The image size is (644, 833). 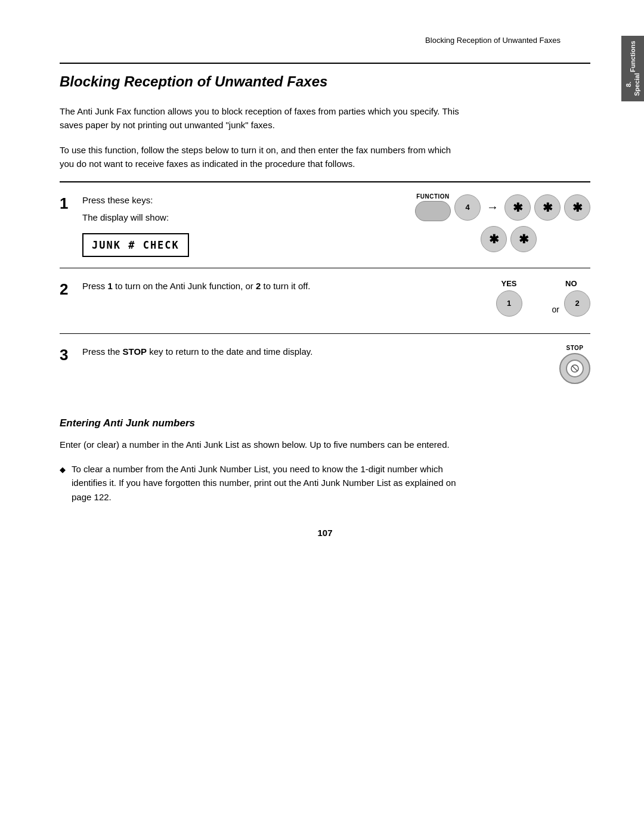 What do you see at coordinates (433, 208) in the screenshot?
I see `function-btn-wrapper: FUNCTION` at bounding box center [433, 208].